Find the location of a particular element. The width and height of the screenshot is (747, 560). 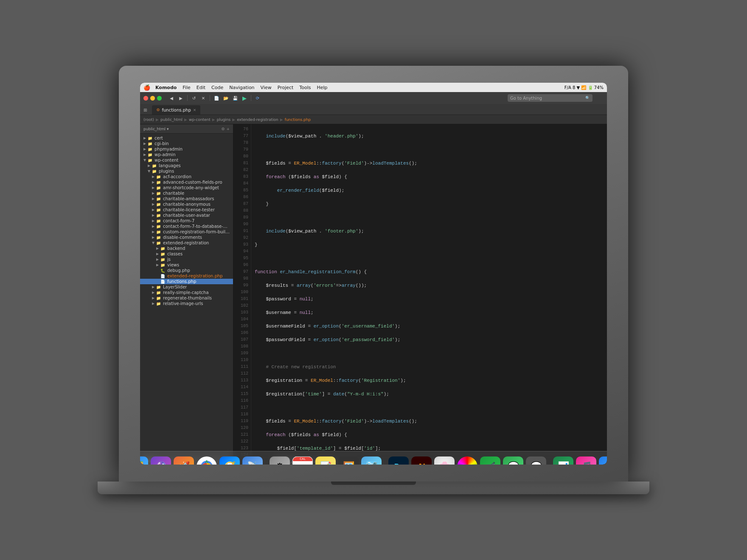

sidebar-settings-icon: ⚙ is located at coordinates (223, 129).